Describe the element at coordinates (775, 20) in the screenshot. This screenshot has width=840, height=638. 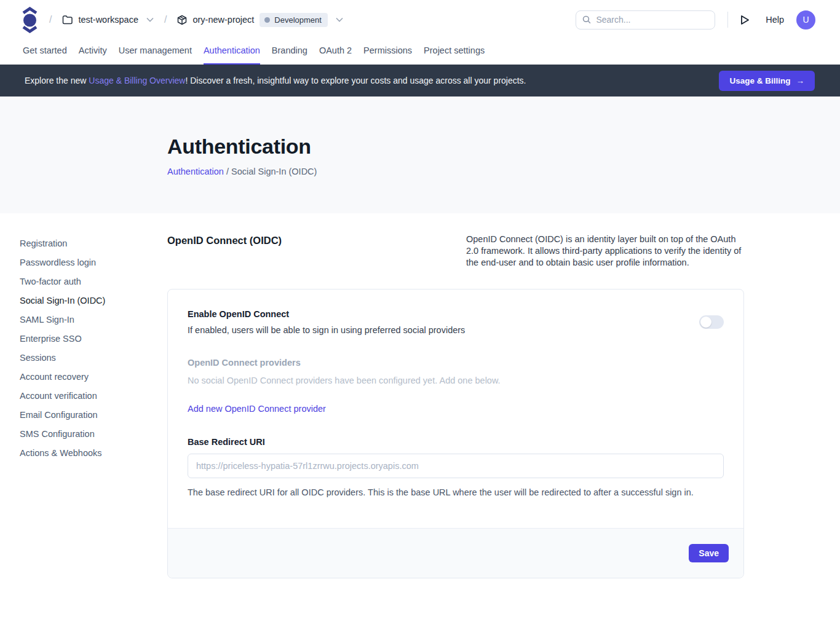
I see `help-link: Help` at that location.